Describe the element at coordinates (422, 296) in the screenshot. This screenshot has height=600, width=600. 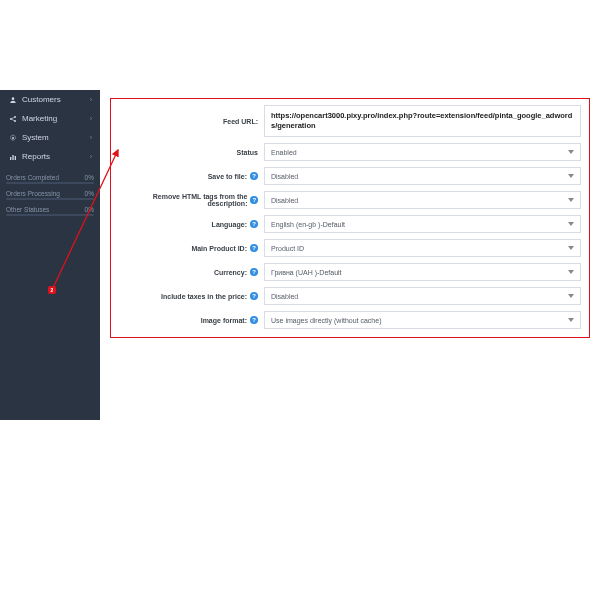
I see `include-taxes-select: Disabled` at that location.